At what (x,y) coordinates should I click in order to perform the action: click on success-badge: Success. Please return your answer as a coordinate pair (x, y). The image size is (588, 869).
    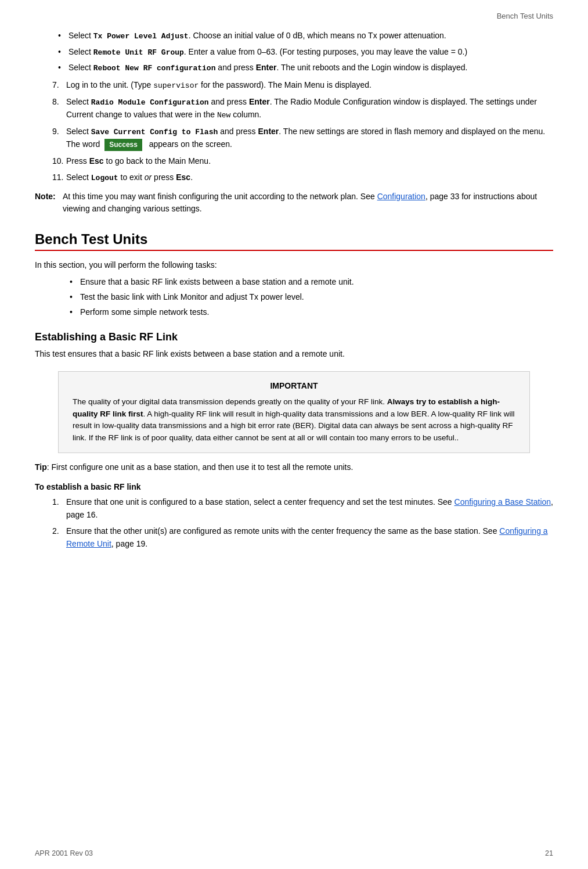
    Looking at the image, I should click on (123, 145).